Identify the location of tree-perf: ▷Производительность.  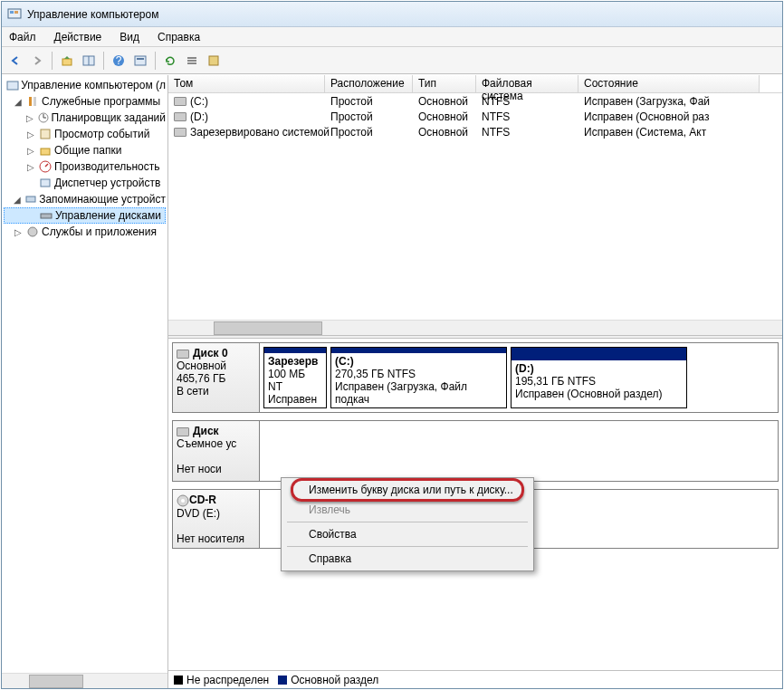
(85, 167).